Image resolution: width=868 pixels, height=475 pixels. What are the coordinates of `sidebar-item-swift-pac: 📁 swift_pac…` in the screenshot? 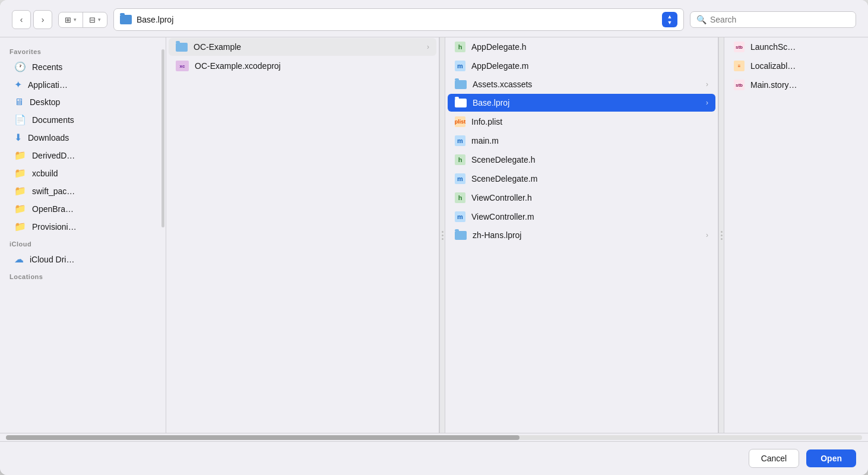 It's located at (83, 191).